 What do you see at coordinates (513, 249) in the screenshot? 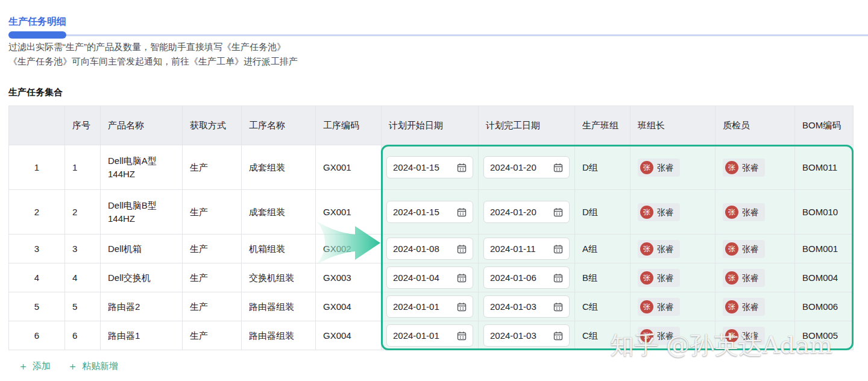
I see `end-date-value: 2024-01-11` at bounding box center [513, 249].